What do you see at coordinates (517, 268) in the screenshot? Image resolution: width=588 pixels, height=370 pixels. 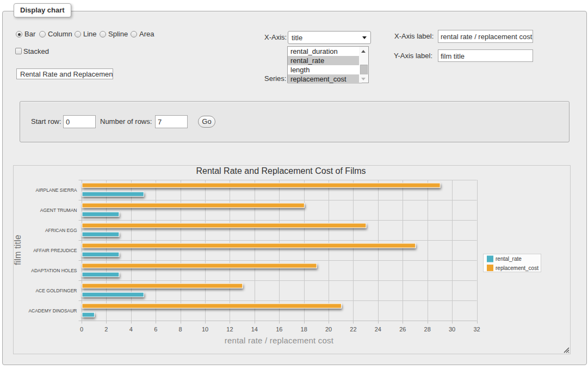 I see `svg-text: replacement_cost` at bounding box center [517, 268].